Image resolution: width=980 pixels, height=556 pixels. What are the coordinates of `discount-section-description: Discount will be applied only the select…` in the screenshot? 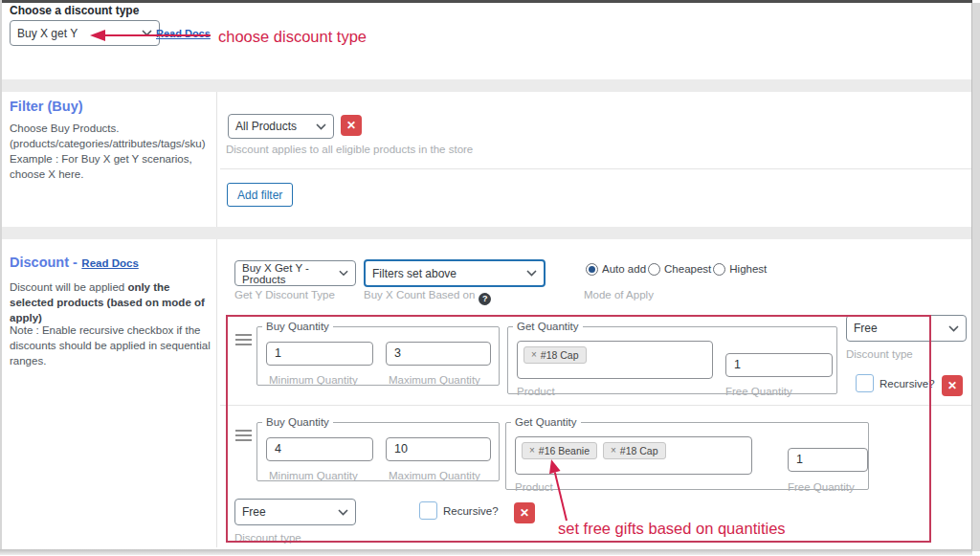 It's located at (113, 302).